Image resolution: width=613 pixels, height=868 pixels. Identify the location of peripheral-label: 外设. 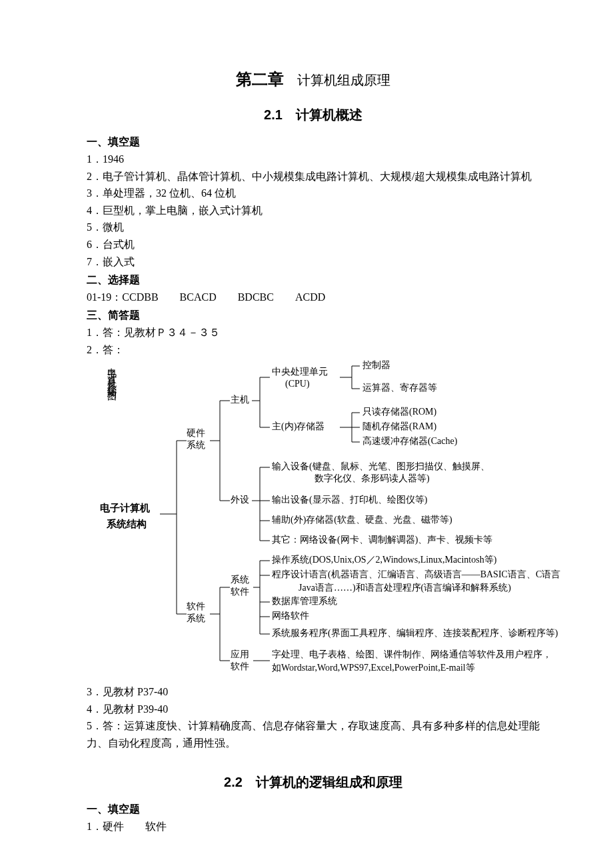
(240, 500).